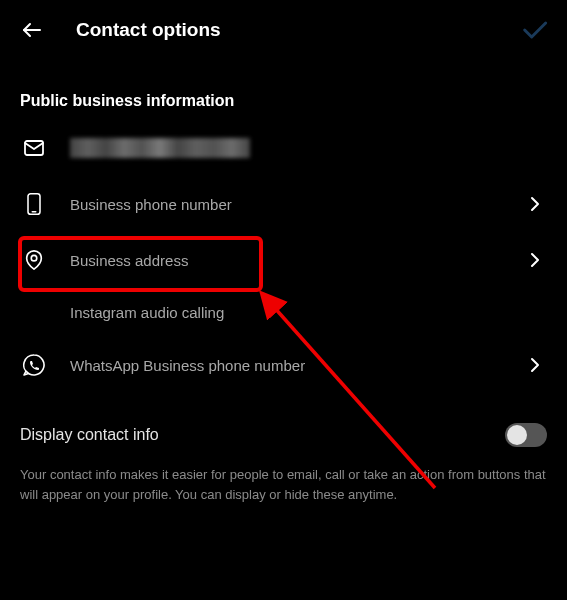 This screenshot has height=600, width=567. What do you see at coordinates (160, 148) in the screenshot?
I see `email-value-redacted` at bounding box center [160, 148].